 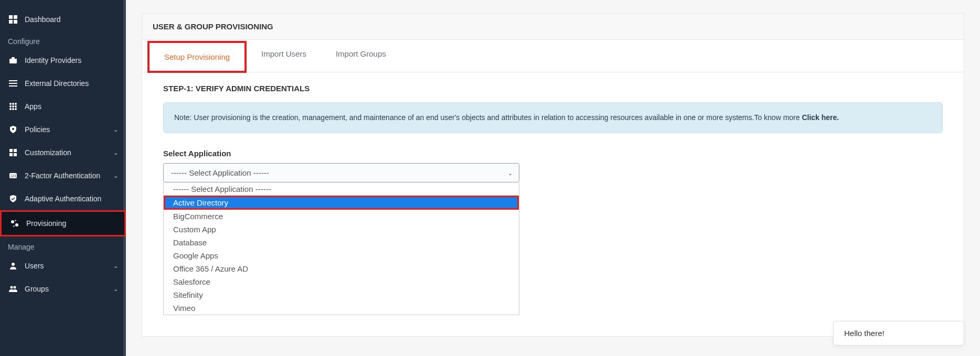 What do you see at coordinates (197, 57) in the screenshot?
I see `tab-setup-provisioning: Setup Provisioning` at bounding box center [197, 57].